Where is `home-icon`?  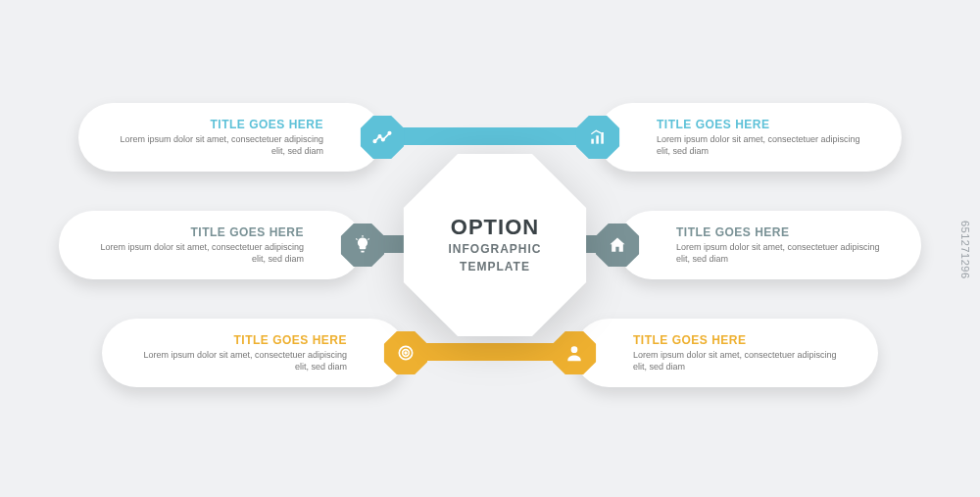
home-icon is located at coordinates (617, 245).